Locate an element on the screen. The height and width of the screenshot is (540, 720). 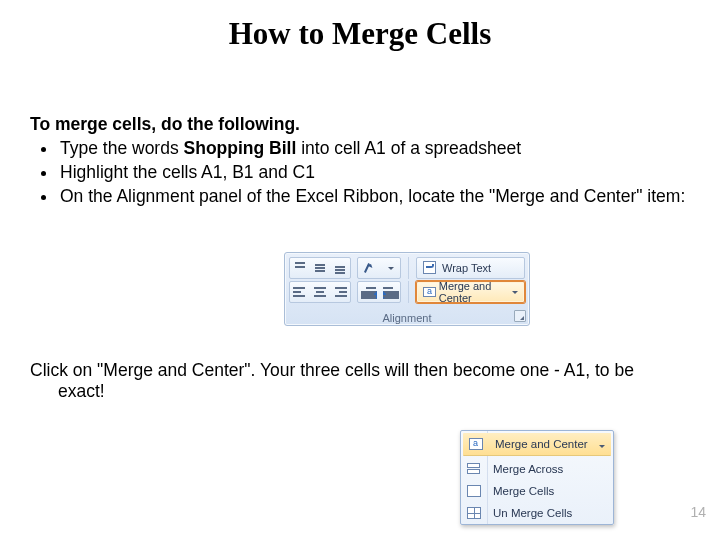
indent-group is located at coordinates (379, 292).